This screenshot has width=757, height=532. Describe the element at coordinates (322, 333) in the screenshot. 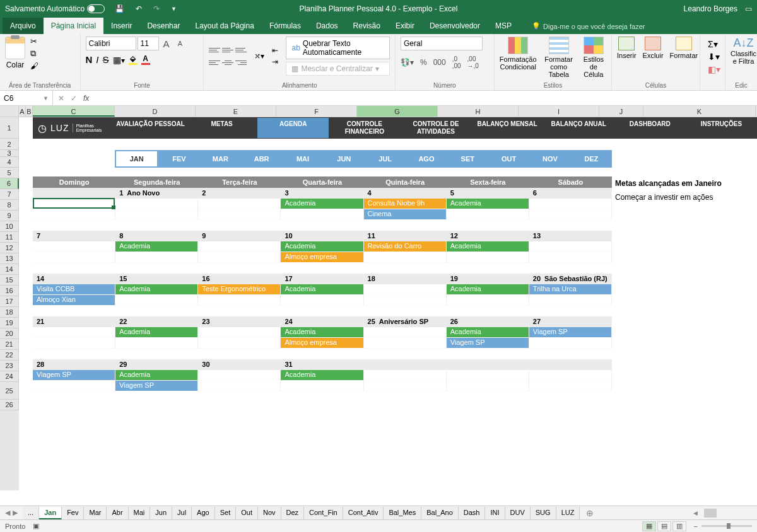

I see `calendar-cell: 24AcademiaAlmoço empresa` at that location.